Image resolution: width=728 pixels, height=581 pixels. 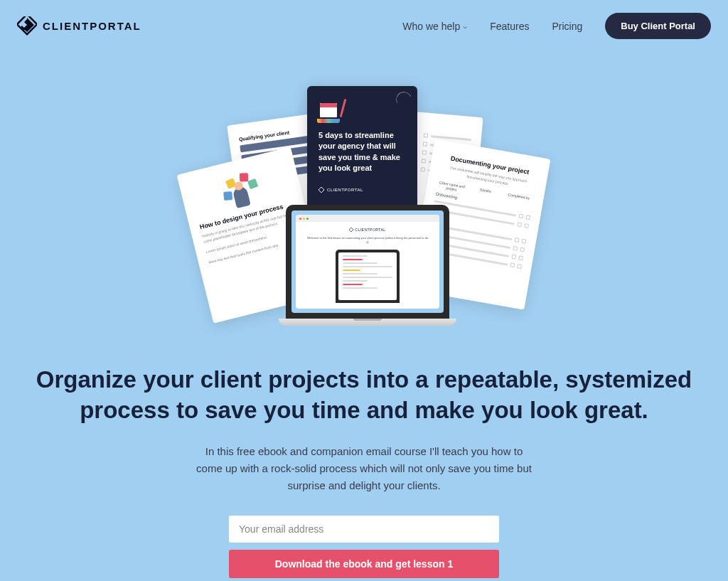 I want to click on laptop-mockup: CLIENTPORTAL Welcome to the first lesson…, so click(x=368, y=269).